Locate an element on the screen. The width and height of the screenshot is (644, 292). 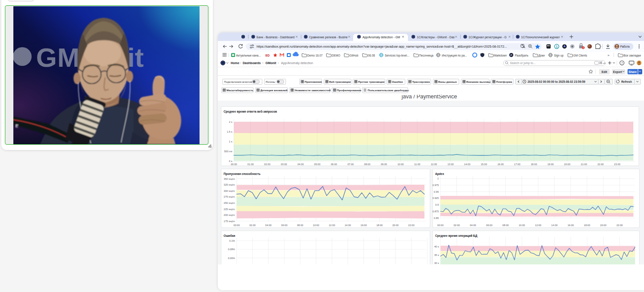
svg-text: 09:00 is located at coordinates (383, 164).